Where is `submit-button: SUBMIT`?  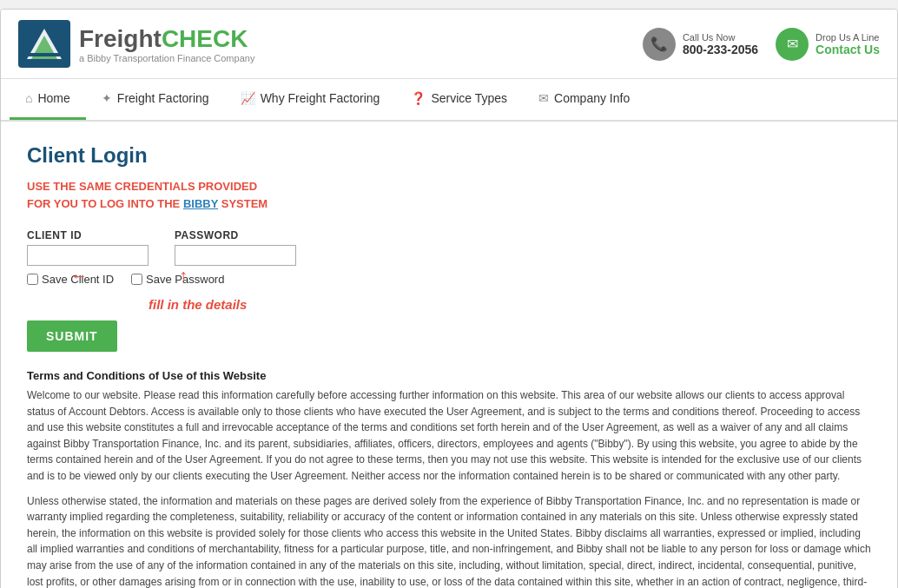 submit-button: SUBMIT is located at coordinates (72, 336).